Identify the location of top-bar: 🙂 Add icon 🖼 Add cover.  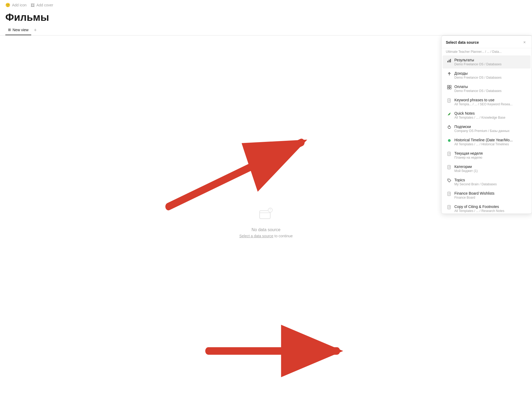
(266, 5).